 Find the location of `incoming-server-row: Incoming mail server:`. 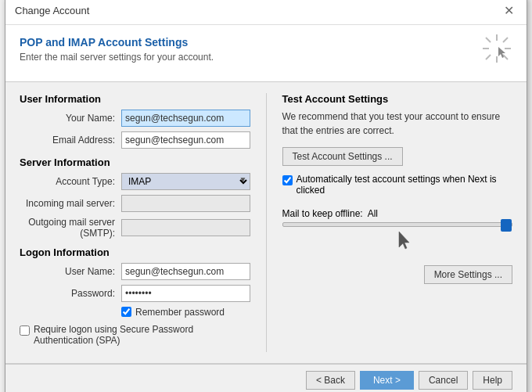

incoming-server-row: Incoming mail server: is located at coordinates (135, 203).